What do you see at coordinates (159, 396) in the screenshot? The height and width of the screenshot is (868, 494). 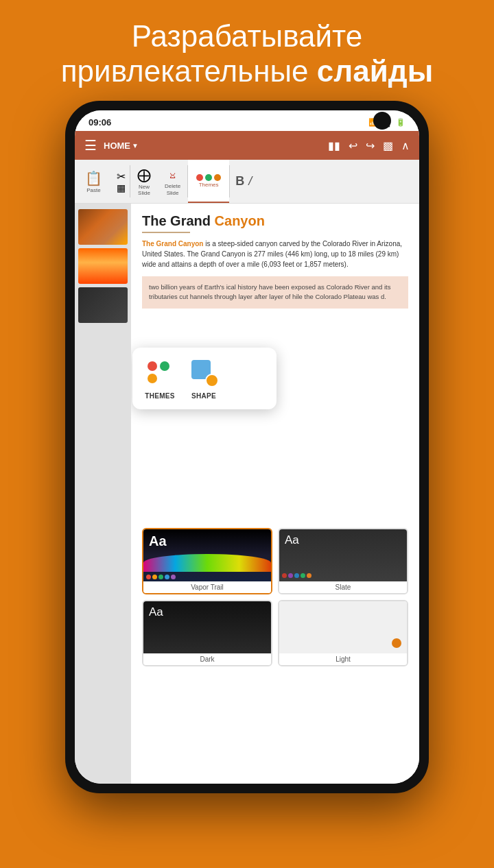 I see `popup-themes-label: THEMES` at bounding box center [159, 396].